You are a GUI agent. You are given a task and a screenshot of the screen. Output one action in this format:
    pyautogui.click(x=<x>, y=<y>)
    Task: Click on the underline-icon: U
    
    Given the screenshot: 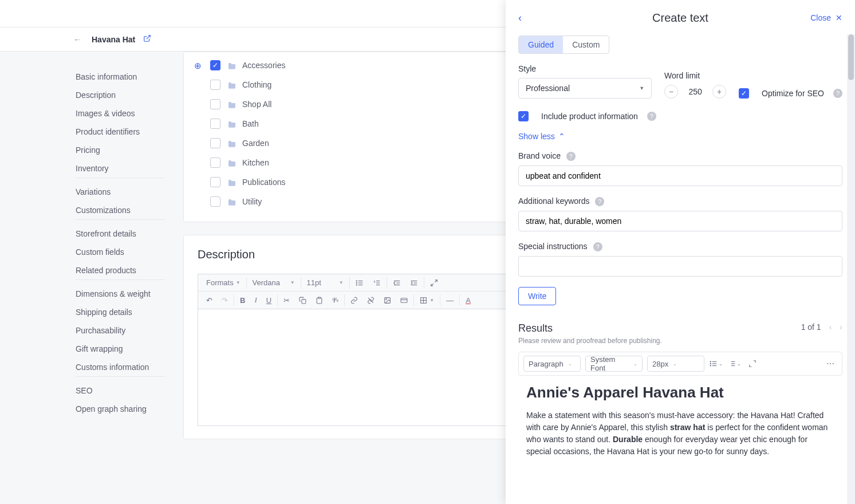 What is the action you would take?
    pyautogui.click(x=269, y=300)
    